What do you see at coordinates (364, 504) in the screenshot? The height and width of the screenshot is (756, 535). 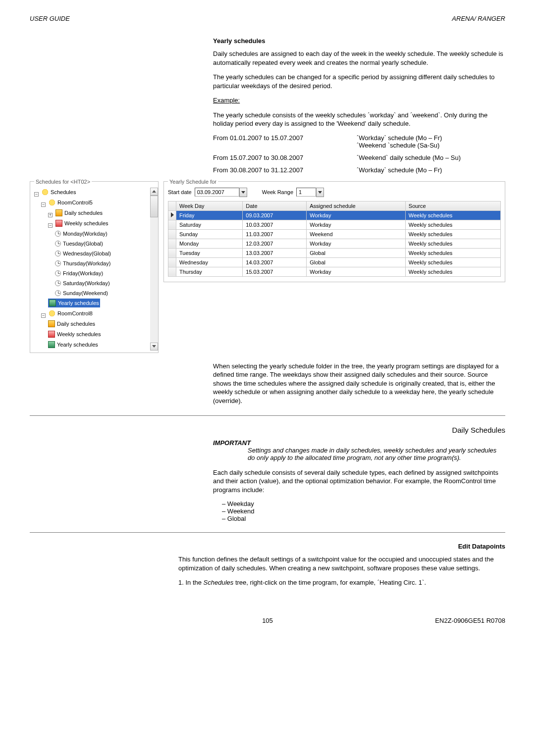 I see `list-item: Weekday` at bounding box center [364, 504].